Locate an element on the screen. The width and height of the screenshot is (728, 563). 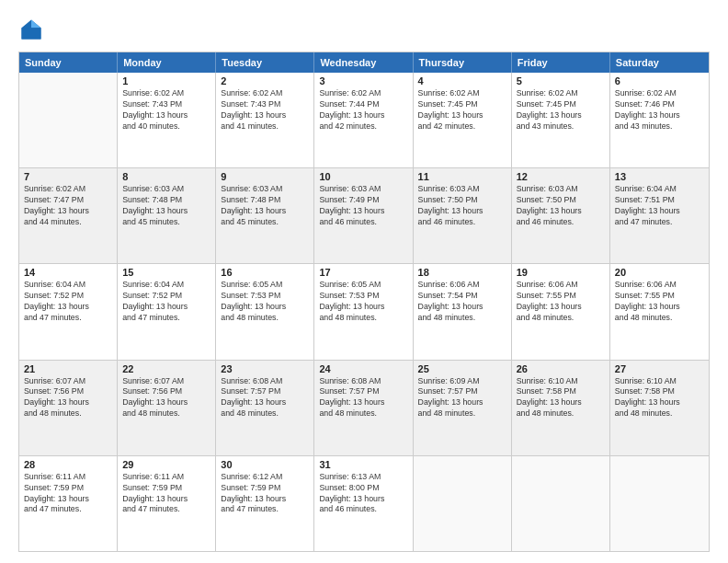
cal-cell-5: 5Sunrise: 6:02 AMSunset: 7:45 PMDaylight… is located at coordinates (561, 120).